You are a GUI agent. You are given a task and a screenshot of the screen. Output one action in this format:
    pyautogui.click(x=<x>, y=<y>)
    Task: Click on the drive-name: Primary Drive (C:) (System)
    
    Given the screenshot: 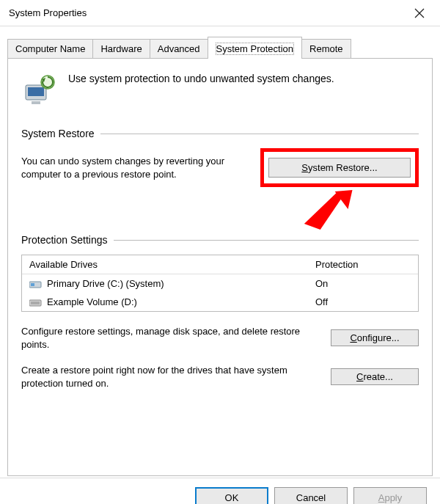 What is the action you would take?
    pyautogui.click(x=106, y=283)
    